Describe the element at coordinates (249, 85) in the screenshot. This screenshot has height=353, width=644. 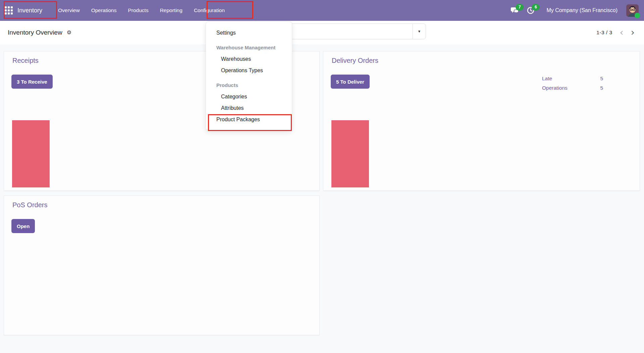
I see `menu-header-products: Products` at that location.